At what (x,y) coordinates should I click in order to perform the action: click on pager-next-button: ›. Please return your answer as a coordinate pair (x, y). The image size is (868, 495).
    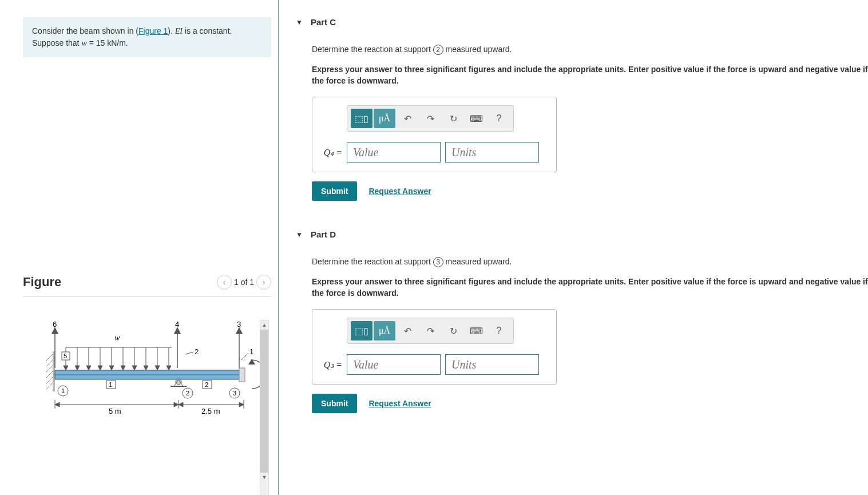
    Looking at the image, I should click on (264, 282).